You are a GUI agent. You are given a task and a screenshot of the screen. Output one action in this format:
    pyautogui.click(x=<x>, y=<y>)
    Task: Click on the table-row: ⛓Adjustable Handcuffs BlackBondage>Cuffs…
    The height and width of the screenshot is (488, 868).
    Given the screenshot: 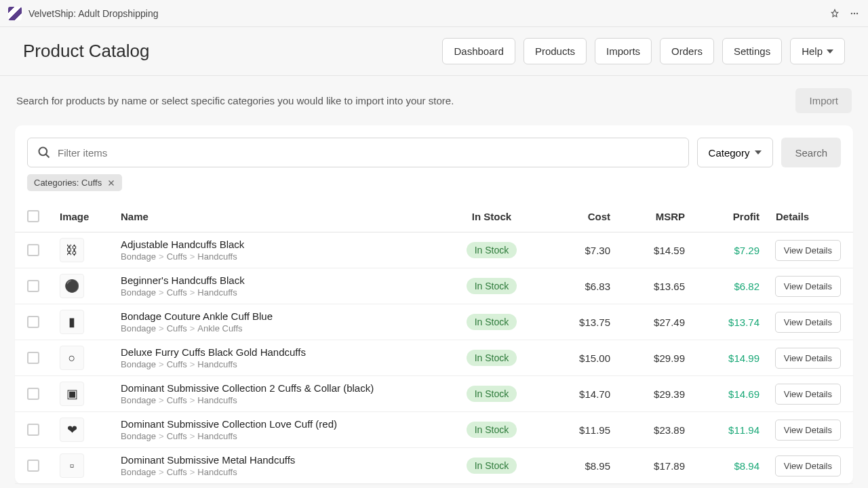 What is the action you would take?
    pyautogui.click(x=434, y=251)
    